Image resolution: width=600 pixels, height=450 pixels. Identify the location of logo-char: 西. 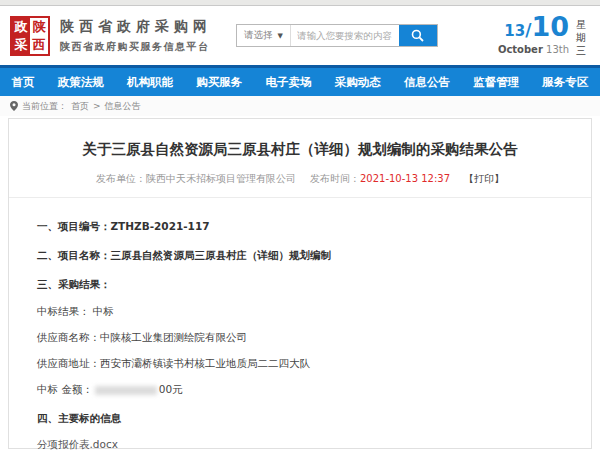
(39, 45).